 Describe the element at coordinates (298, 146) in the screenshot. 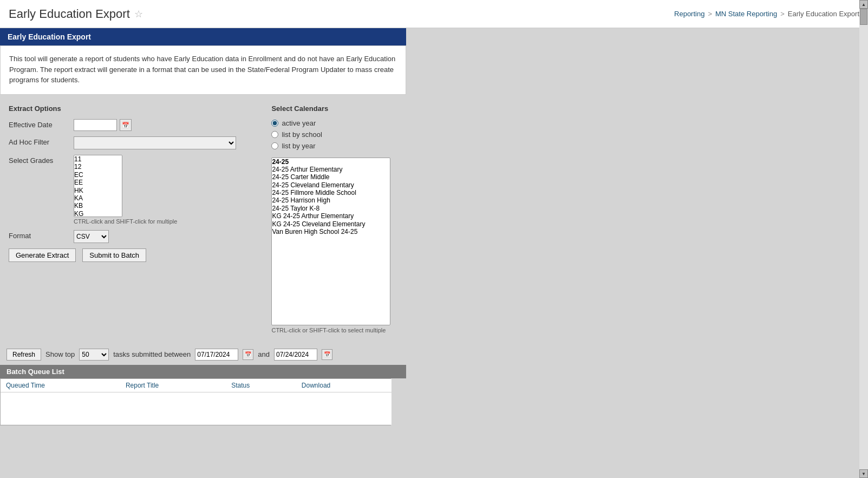

I see `radio-list-by-year-label: list by year` at that location.